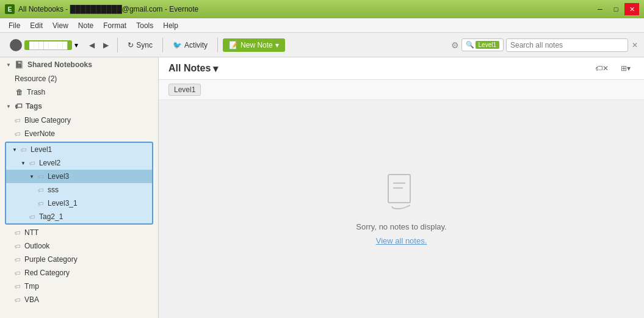 The image size is (644, 318). Describe the element at coordinates (140, 45) in the screenshot. I see `sync-button: ↻ Sync` at that location.